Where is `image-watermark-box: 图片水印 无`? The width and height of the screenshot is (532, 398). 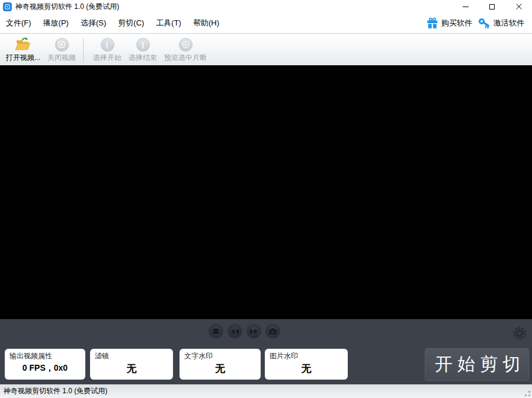
image-watermark-box: 图片水印 无 is located at coordinates (306, 364).